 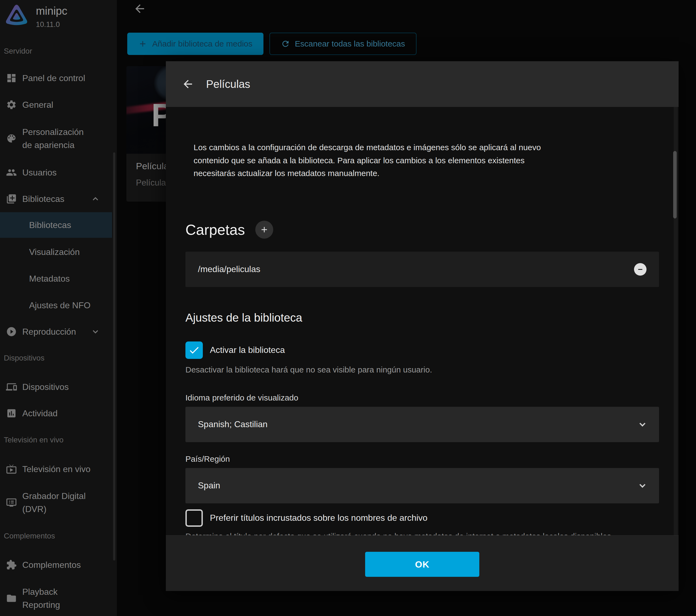 What do you see at coordinates (675, 185) in the screenshot?
I see `dialog-scrollbar-thumb` at bounding box center [675, 185].